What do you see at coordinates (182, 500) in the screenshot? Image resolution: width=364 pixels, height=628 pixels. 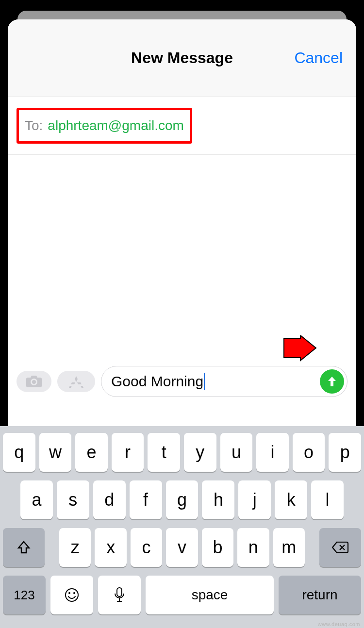 I see `key-g: g` at bounding box center [182, 500].